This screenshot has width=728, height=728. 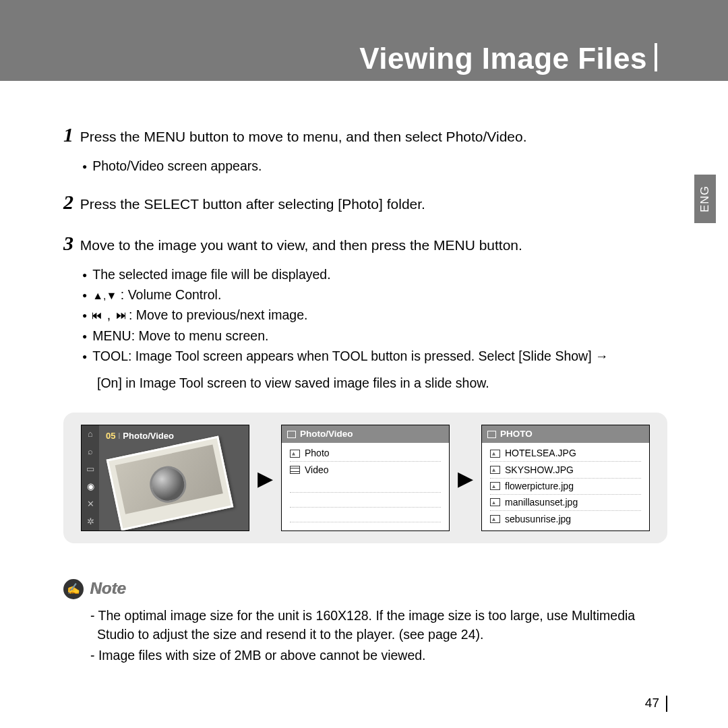 What do you see at coordinates (566, 478) in the screenshot?
I see `screen-photo-list: PHOTO HOTELSEA.JPG SKYSHOW.JPG flowerpic…` at bounding box center [566, 478].